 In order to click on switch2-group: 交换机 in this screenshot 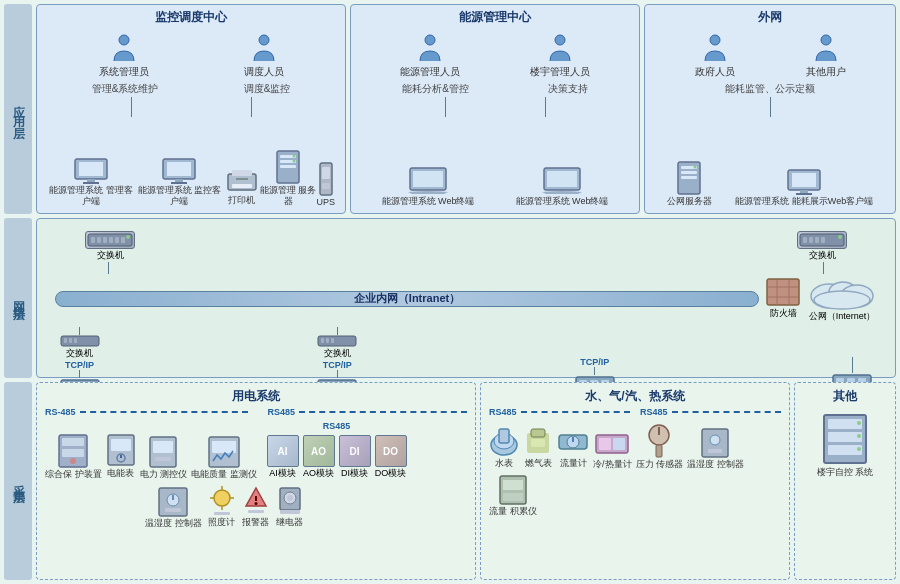, I will do `click(822, 246)`.